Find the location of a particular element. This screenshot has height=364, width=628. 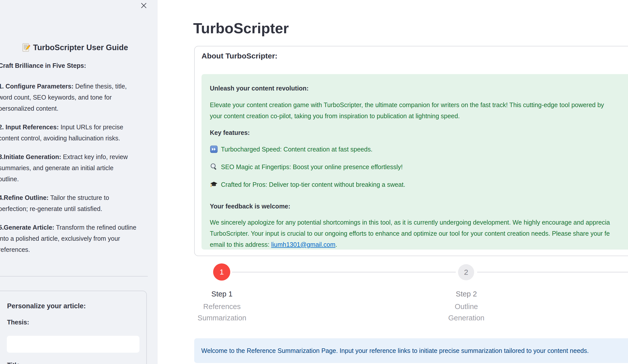

feedback-heading: Your feedback is welcome: is located at coordinates (419, 206).